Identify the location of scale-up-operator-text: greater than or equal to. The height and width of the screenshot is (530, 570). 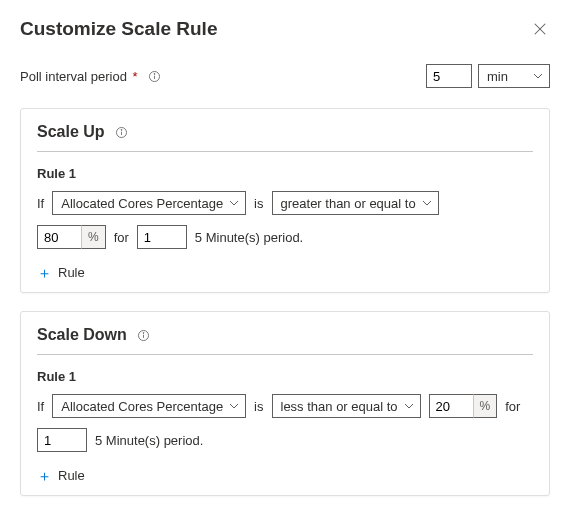
(348, 204).